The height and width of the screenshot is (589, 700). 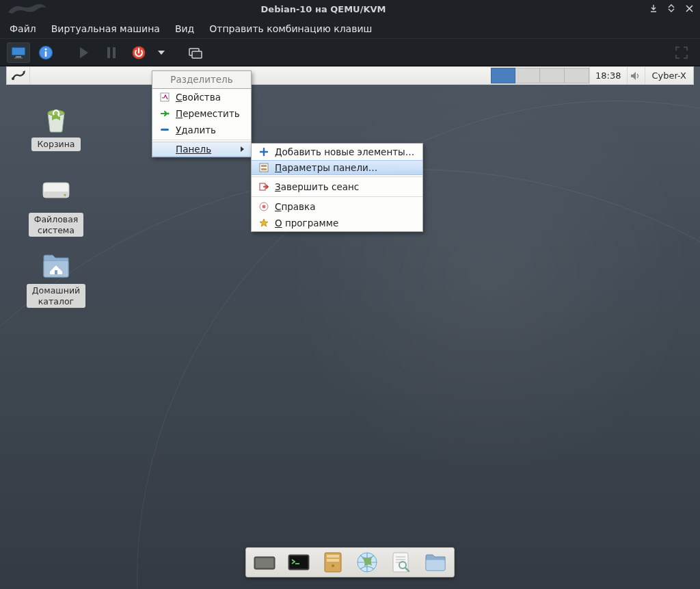 I want to click on console-button, so click(x=18, y=53).